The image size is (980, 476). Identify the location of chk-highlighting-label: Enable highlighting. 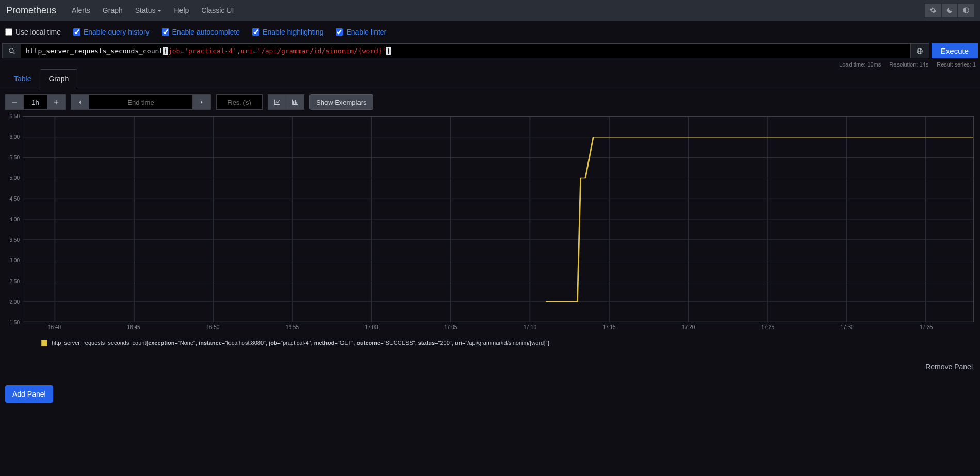
(293, 32).